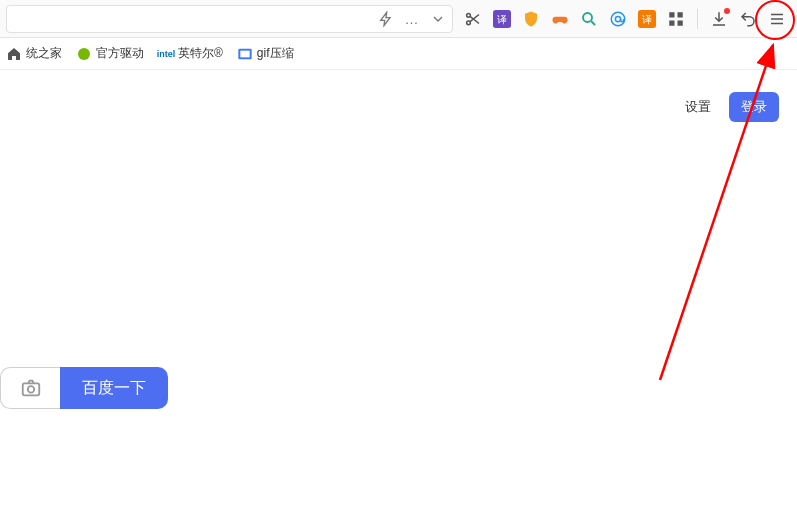 This screenshot has height=505, width=797. I want to click on magnify-icon, so click(589, 19).